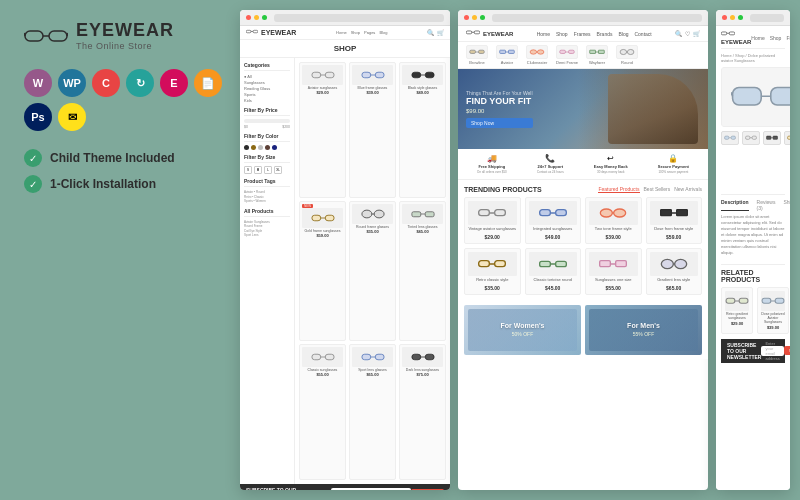 This screenshot has height=500, width=800. What do you see at coordinates (614, 220) in the screenshot?
I see `trend-product-3: Two tone frame style $39.00` at bounding box center [614, 220].